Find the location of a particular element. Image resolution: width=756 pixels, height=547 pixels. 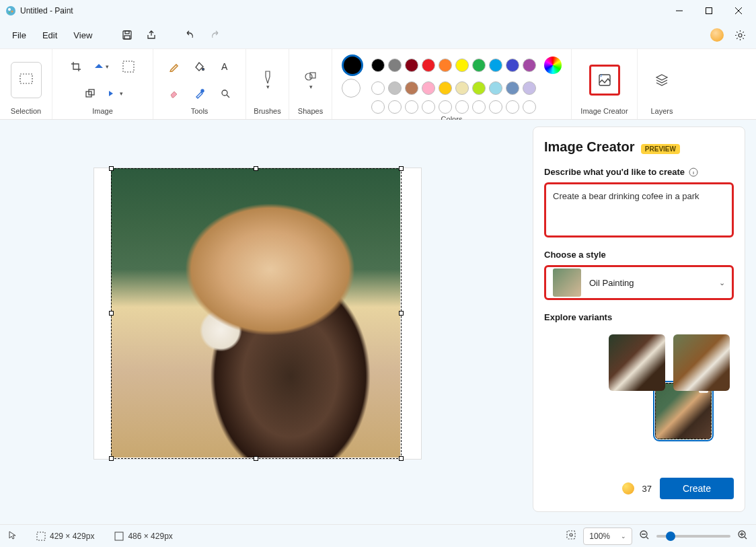

zoom-in-icon is located at coordinates (743, 536).